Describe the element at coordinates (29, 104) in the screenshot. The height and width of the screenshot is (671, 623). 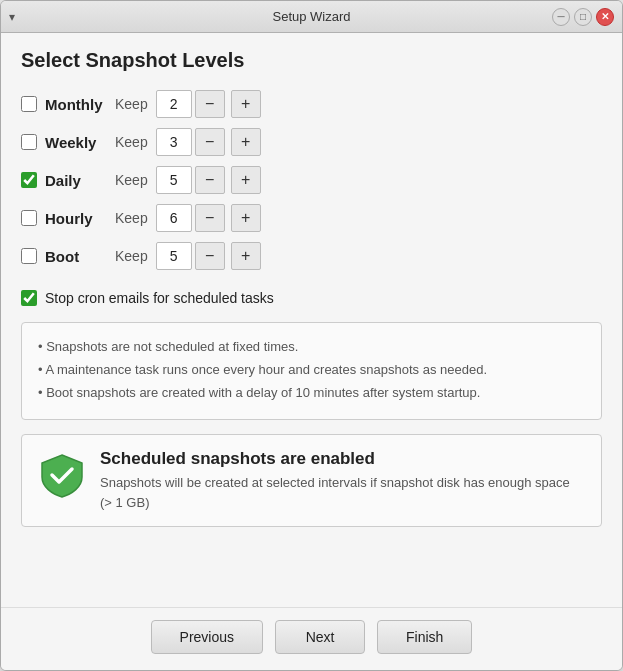
I see `monthly-checkbox` at that location.